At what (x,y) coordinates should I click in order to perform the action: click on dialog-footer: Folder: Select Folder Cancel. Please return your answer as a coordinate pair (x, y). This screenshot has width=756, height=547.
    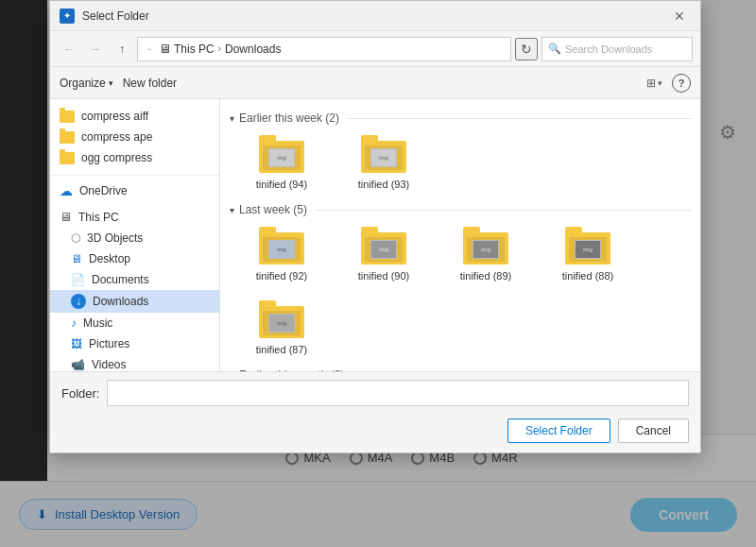
    Looking at the image, I should click on (375, 412).